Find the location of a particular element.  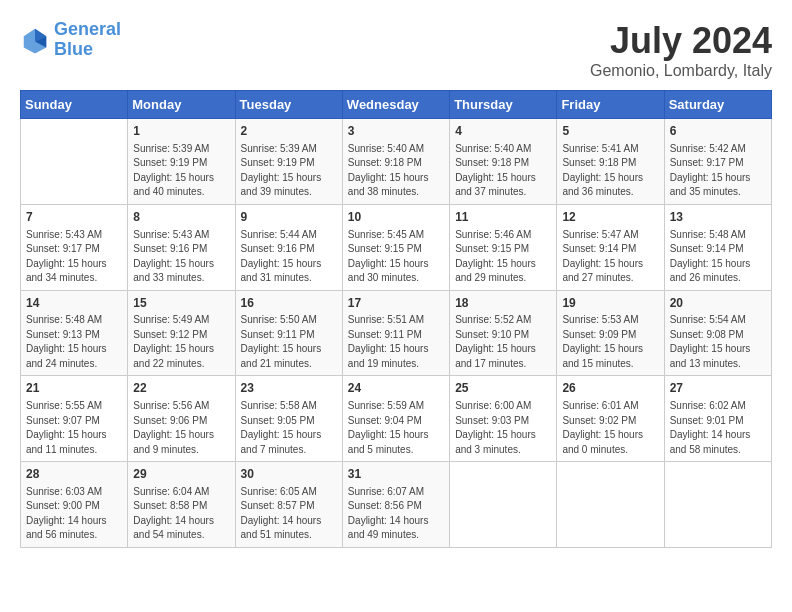

day-info: Sunrise: 5:48 AM Sunset: 9:13 PM Dayligh… is located at coordinates (74, 342).